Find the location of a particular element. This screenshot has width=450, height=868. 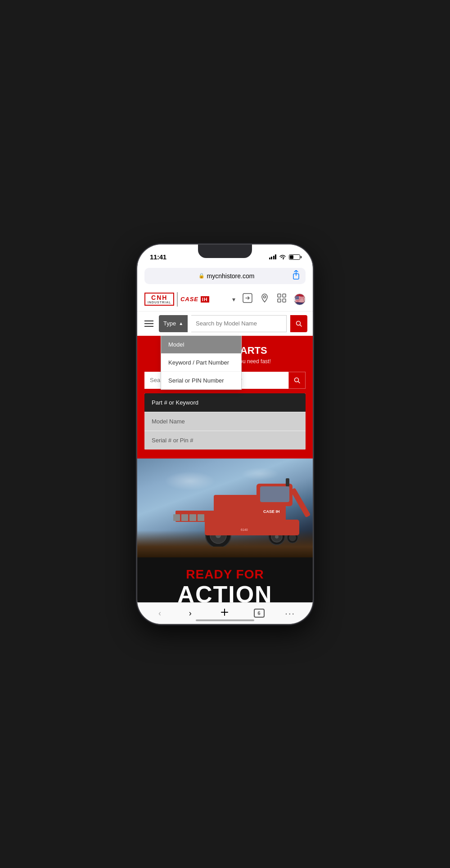

notch is located at coordinates (225, 251).